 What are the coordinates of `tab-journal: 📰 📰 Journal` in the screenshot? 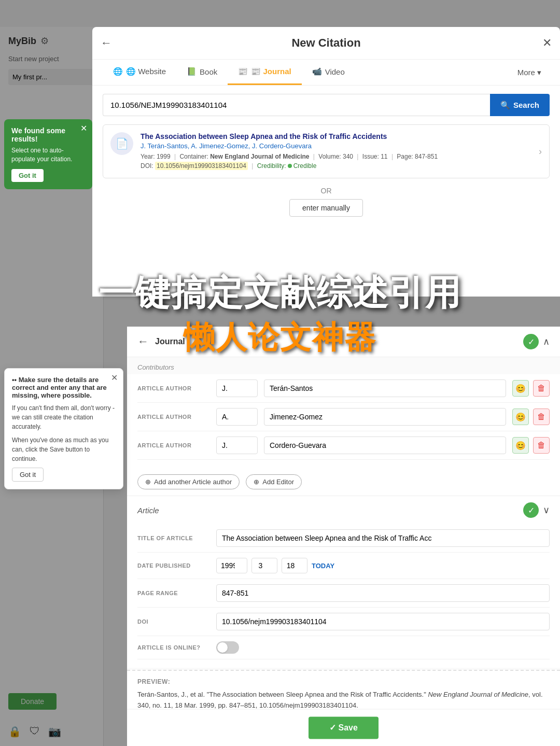 It's located at (264, 73).